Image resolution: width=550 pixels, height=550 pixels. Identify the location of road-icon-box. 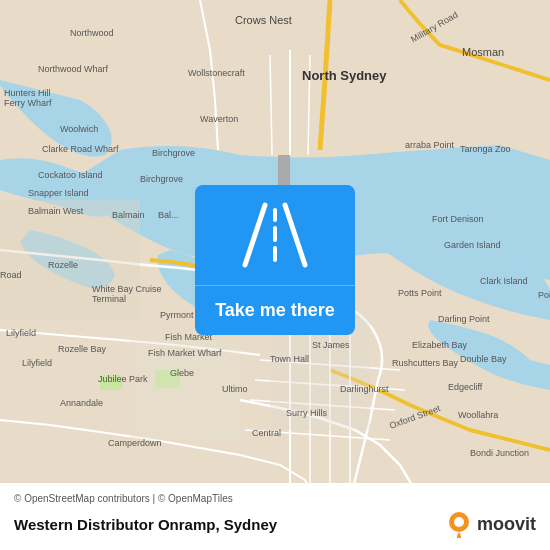
(275, 235).